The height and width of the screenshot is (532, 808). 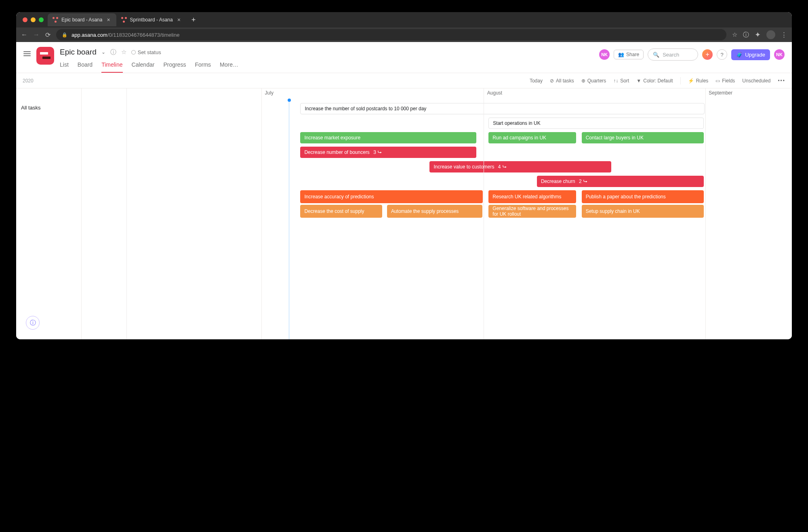 What do you see at coordinates (643, 197) in the screenshot?
I see `task-bar: Publish a paper about the predictions` at bounding box center [643, 197].